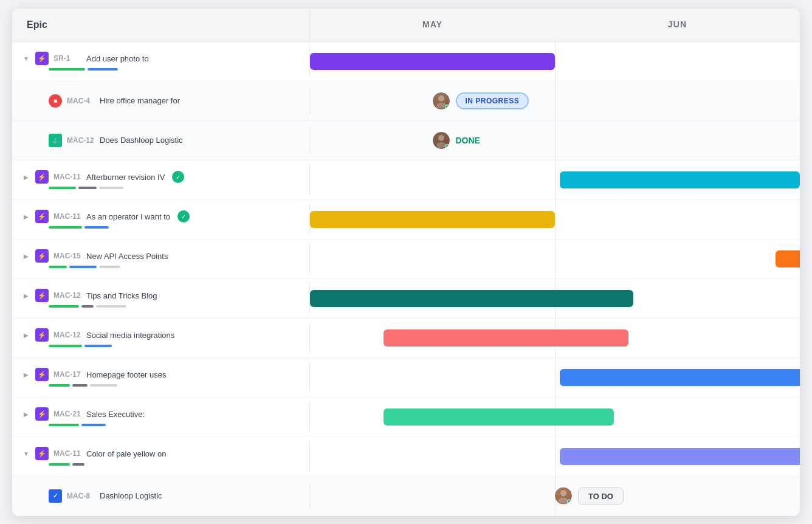  I want to click on epic-cell-inner: ▶ ⚡ MAC-12 Social media integrations, so click(160, 335).